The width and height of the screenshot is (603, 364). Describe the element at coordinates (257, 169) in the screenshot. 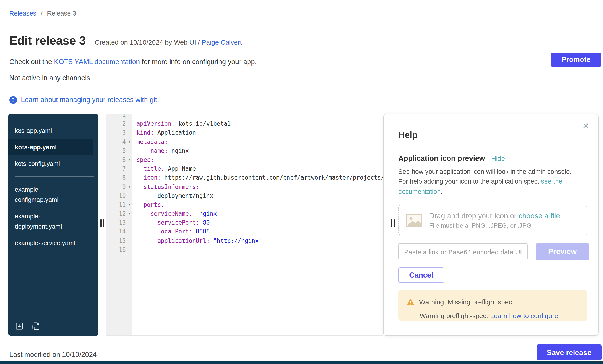

I see `code-line: title: App Name` at that location.